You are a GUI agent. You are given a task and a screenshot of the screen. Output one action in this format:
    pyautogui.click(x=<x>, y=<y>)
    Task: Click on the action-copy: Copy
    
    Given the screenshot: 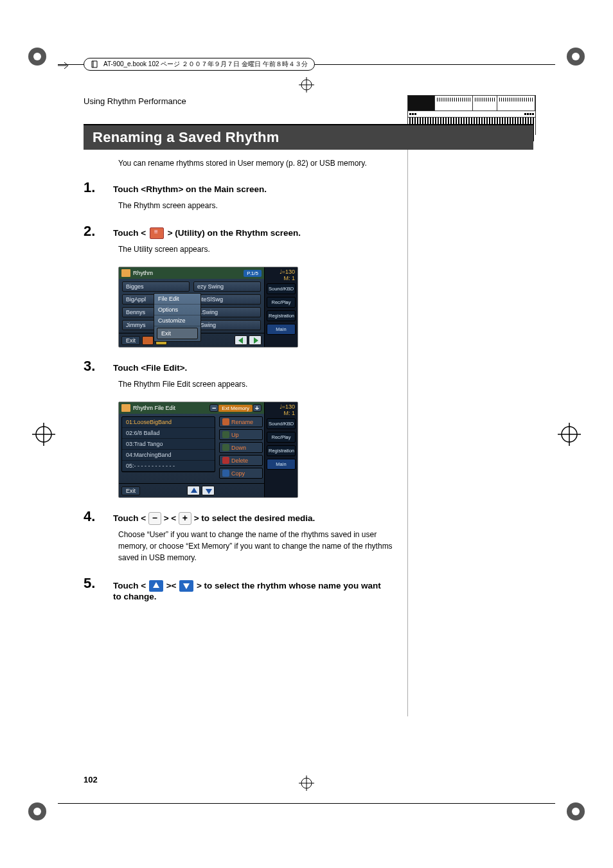 What is the action you would take?
    pyautogui.click(x=241, y=473)
    